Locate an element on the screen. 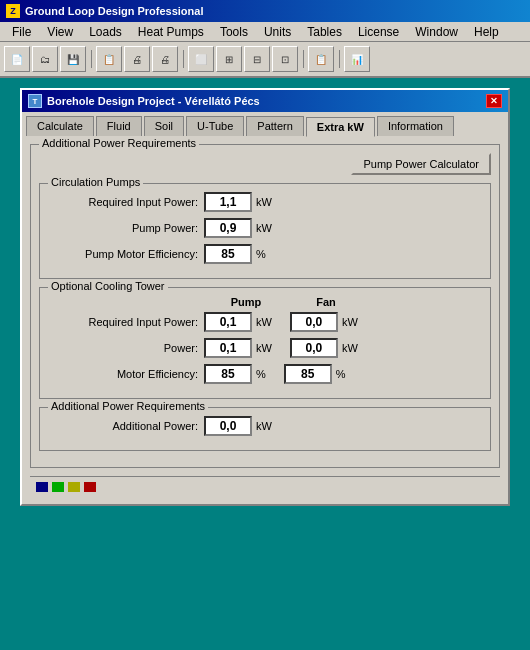 Image resolution: width=530 pixels, height=650 pixels. ct-power-label: Power: is located at coordinates (123, 348).